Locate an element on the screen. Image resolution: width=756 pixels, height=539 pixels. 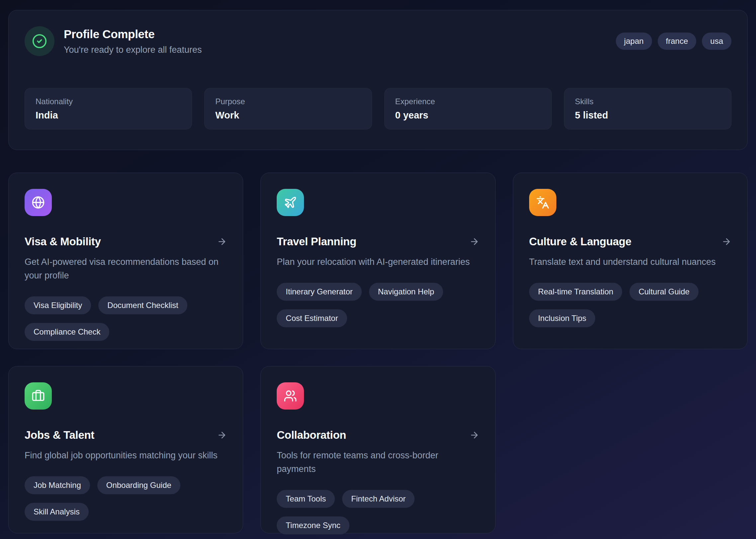
stat-label: Experience is located at coordinates (468, 102).